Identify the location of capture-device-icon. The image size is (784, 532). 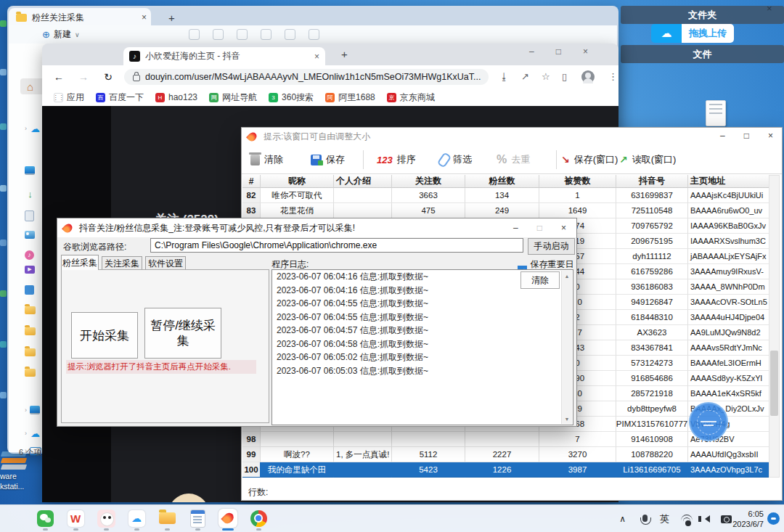
(726, 518).